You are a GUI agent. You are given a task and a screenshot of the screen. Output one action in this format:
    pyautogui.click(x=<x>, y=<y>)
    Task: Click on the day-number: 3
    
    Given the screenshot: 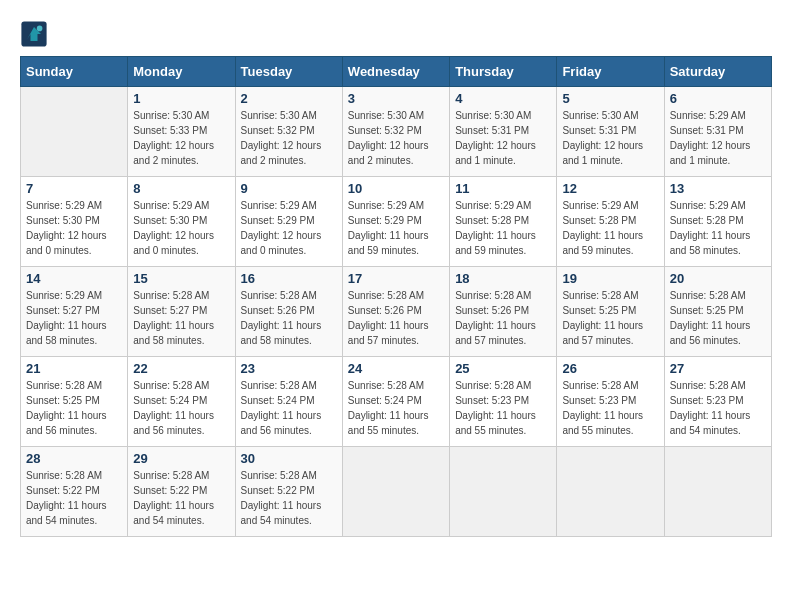 What is the action you would take?
    pyautogui.click(x=396, y=98)
    